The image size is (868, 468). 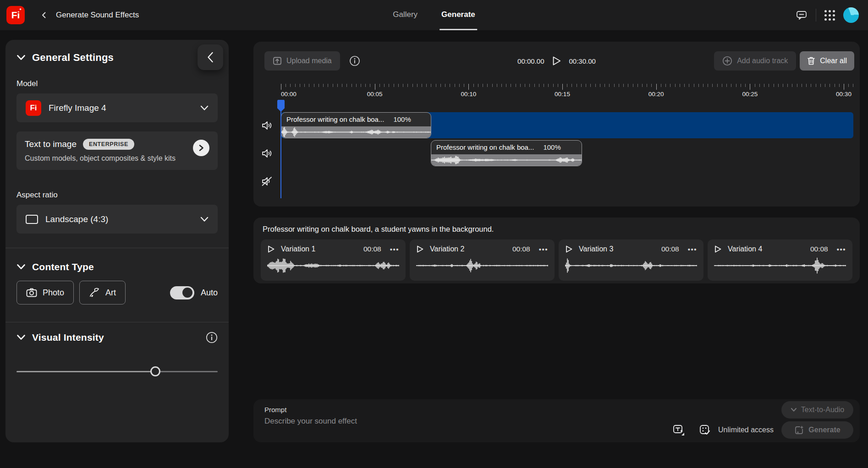 I want to click on ruler-label: 00:15, so click(x=562, y=94).